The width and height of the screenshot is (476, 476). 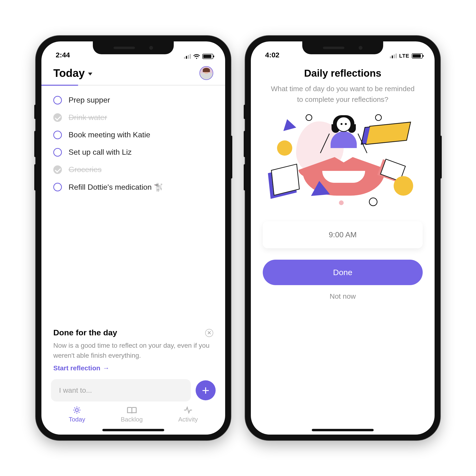 I want to click on start-reflection-link: Start reflection →, so click(x=133, y=368).